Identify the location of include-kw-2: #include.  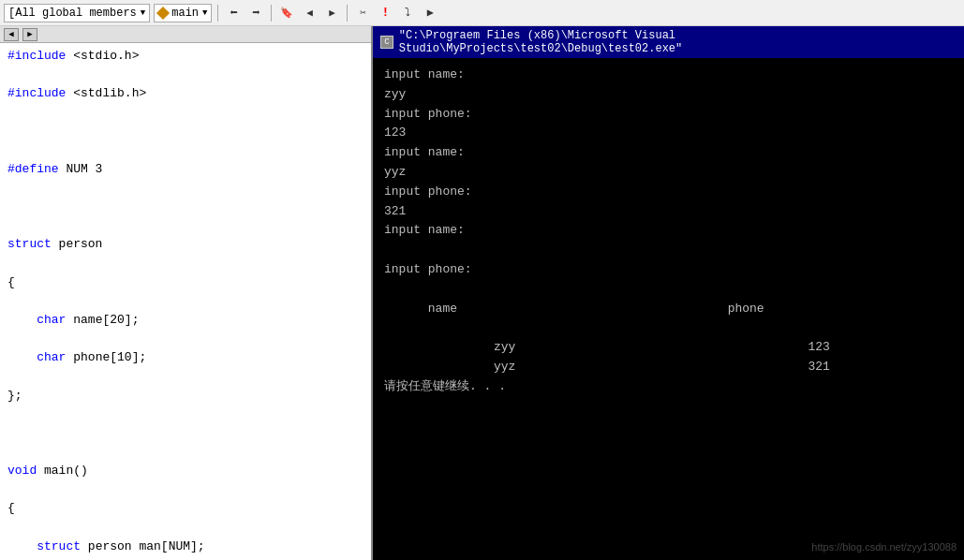
(40, 94).